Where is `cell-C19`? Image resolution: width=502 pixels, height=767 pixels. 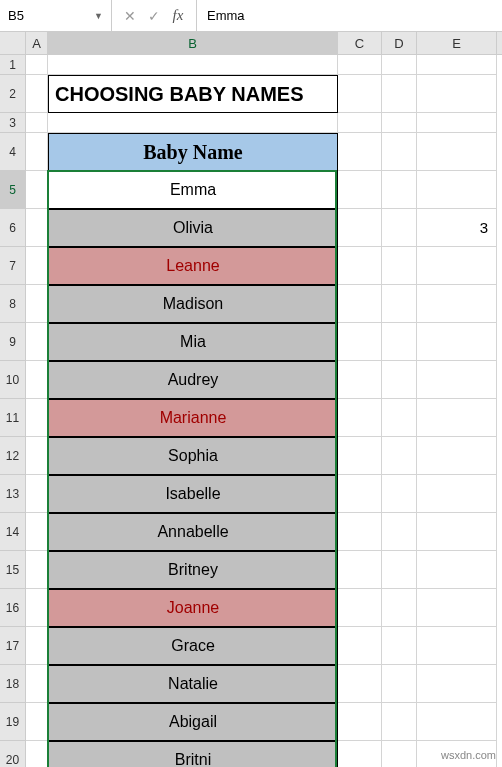
cell-C19 is located at coordinates (360, 722).